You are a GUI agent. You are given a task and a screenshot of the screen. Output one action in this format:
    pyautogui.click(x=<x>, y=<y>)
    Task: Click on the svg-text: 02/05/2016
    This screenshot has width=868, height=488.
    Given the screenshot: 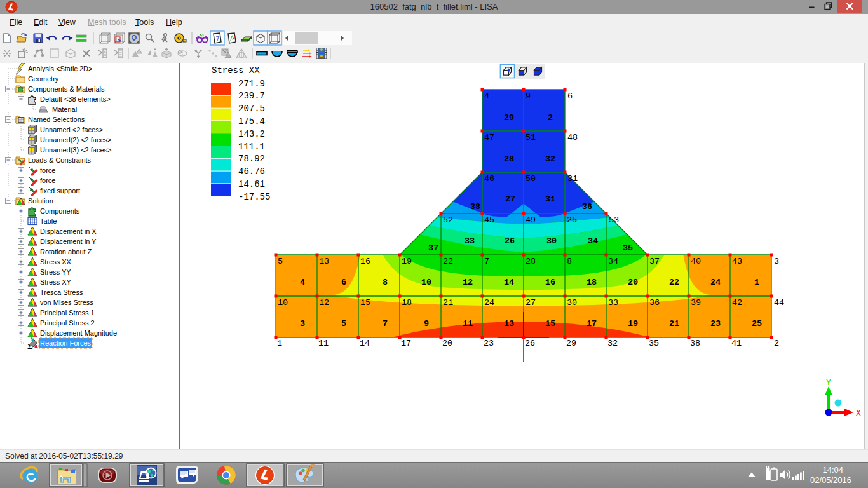 What is the action you would take?
    pyautogui.click(x=831, y=480)
    